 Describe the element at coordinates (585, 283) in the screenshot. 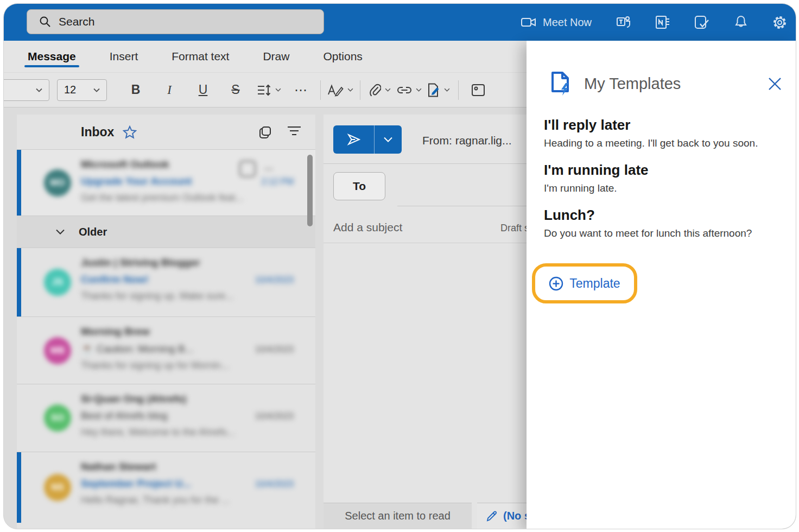

I see `add-template-highlight: Template` at that location.